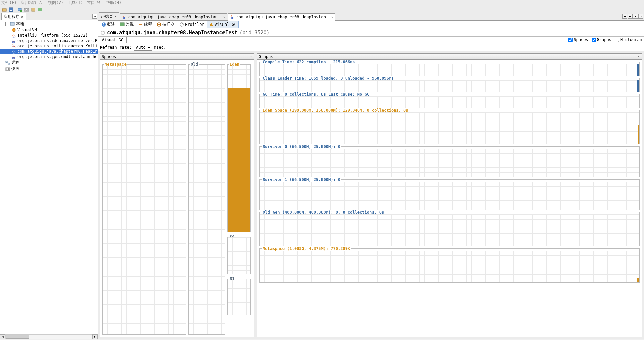 Image resolution: width=644 pixels, height=340 pixels. What do you see at coordinates (4, 10) in the screenshot?
I see `open-icon` at bounding box center [4, 10].